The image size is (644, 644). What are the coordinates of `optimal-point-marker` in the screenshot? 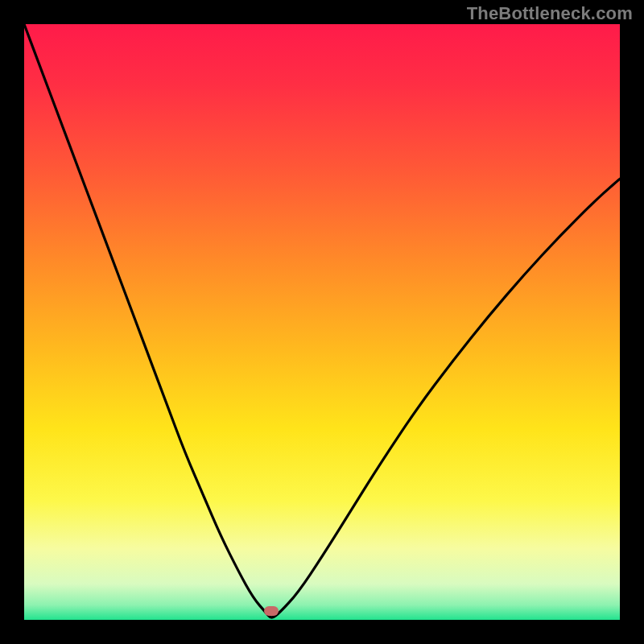 It's located at (271, 611).